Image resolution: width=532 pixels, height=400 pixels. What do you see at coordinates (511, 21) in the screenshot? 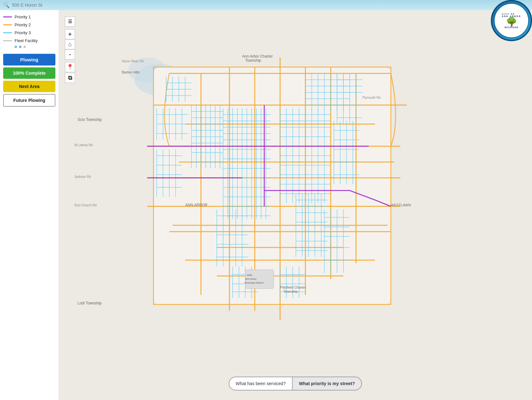
I see `city-logo: CITY OFANN ARBOR 🌳 MICHIGAN` at bounding box center [511, 21].